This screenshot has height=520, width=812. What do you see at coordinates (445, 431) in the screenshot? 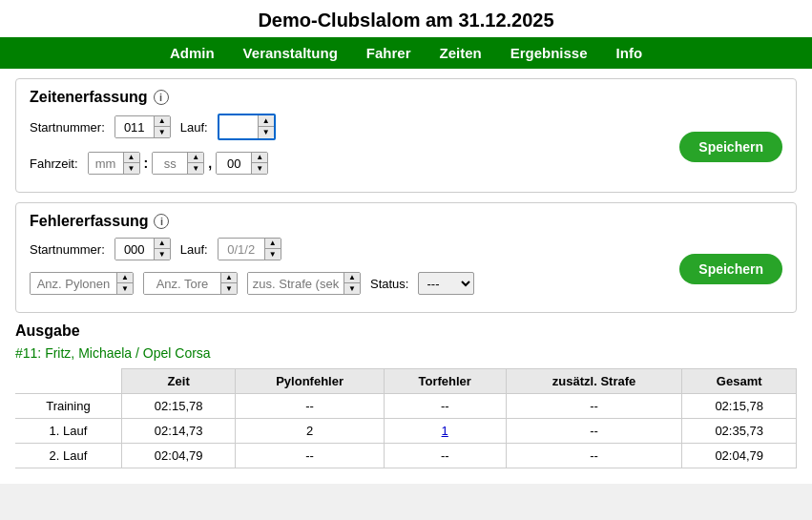
I see `torfehler-link: 1` at bounding box center [445, 431].